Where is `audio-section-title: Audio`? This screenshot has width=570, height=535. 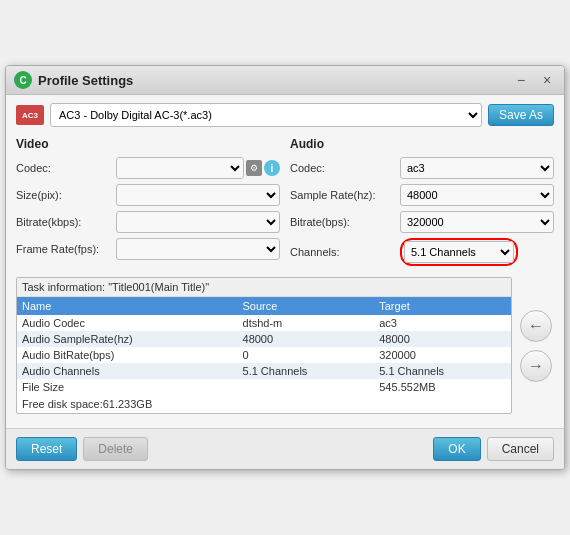
audio-section-title: Audio is located at coordinates (422, 144).